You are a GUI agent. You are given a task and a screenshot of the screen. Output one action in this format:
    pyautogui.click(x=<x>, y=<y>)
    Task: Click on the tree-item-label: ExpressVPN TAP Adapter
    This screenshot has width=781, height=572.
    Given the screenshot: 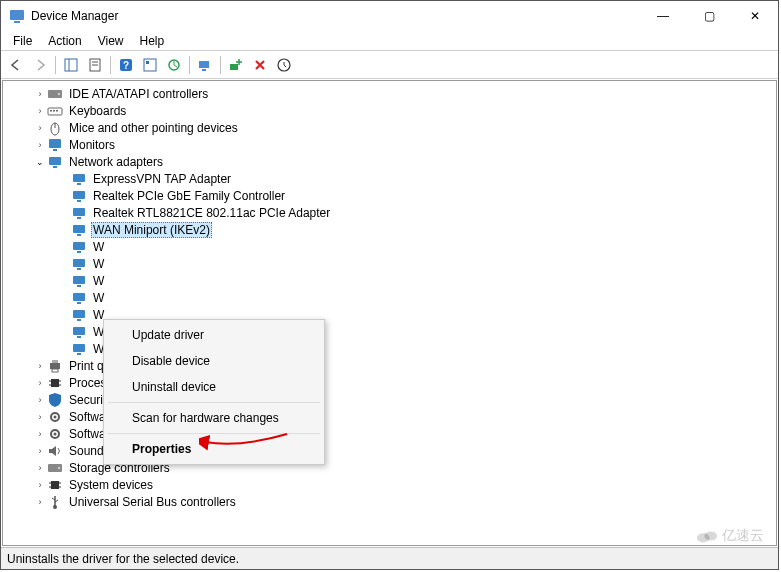 What is the action you would take?
    pyautogui.click(x=162, y=179)
    